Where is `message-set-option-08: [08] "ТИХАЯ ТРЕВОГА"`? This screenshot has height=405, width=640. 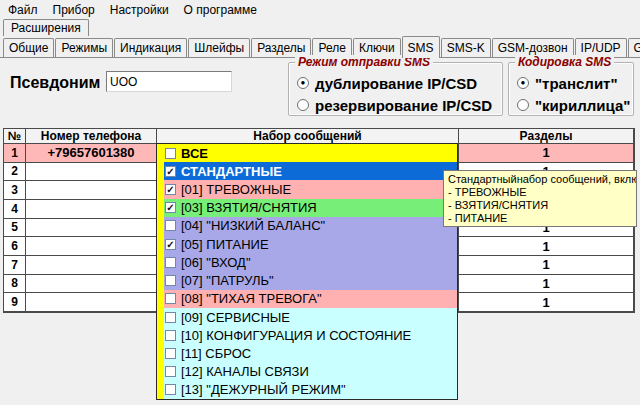
message-set-option-08: [08] "ТИХАЯ ТРЕВОГА" is located at coordinates (307, 299).